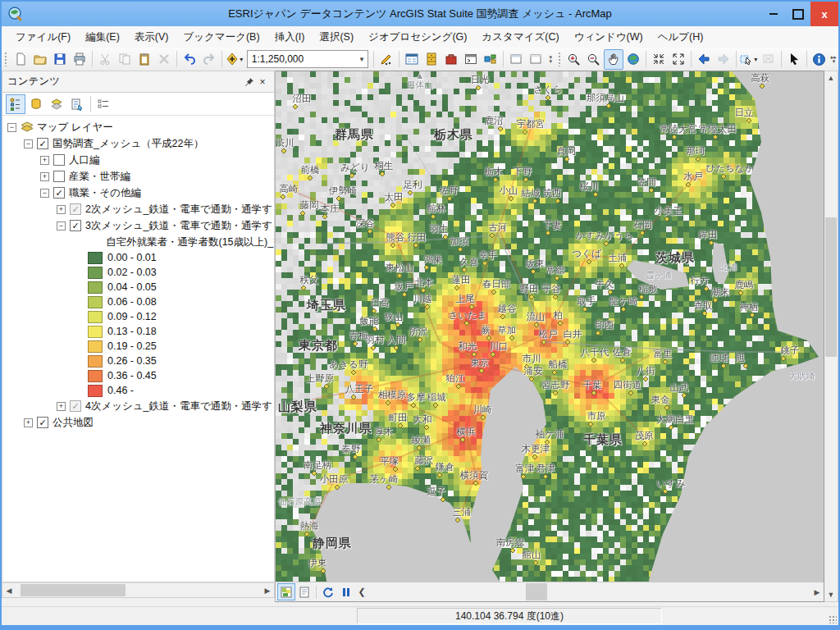 The image size is (840, 630). Describe the element at coordinates (144, 59) in the screenshot. I see `paste-button` at that location.